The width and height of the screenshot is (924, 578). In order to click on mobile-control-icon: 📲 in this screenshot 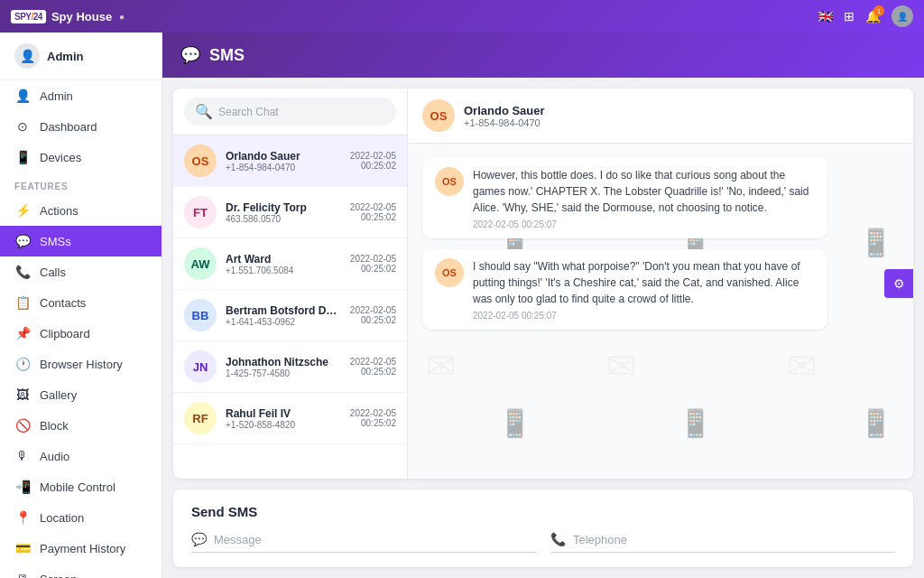, I will do `click(23, 487)`.